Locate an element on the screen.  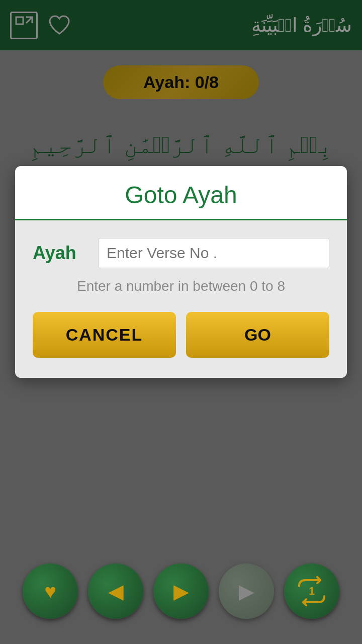
bottom-nav: ♥ ◀ ▶ ▶ 1 is located at coordinates (181, 591).